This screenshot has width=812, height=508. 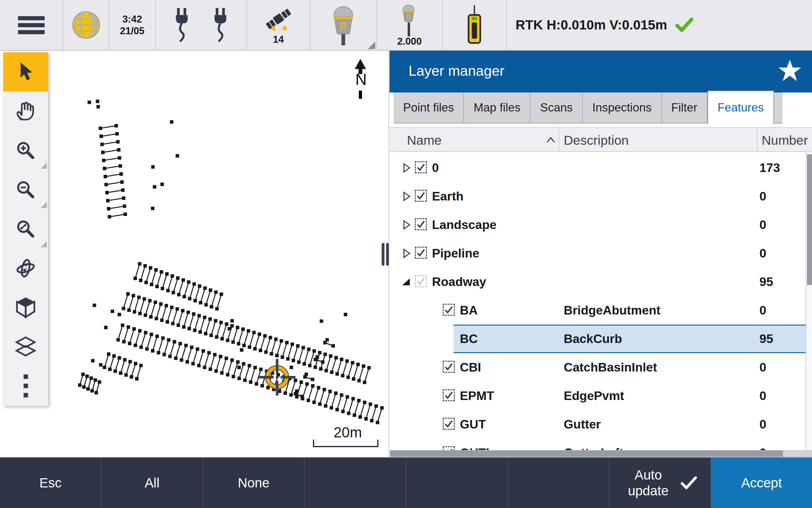 What do you see at coordinates (406, 282) in the screenshot?
I see `expand-expanded-icon` at bounding box center [406, 282].